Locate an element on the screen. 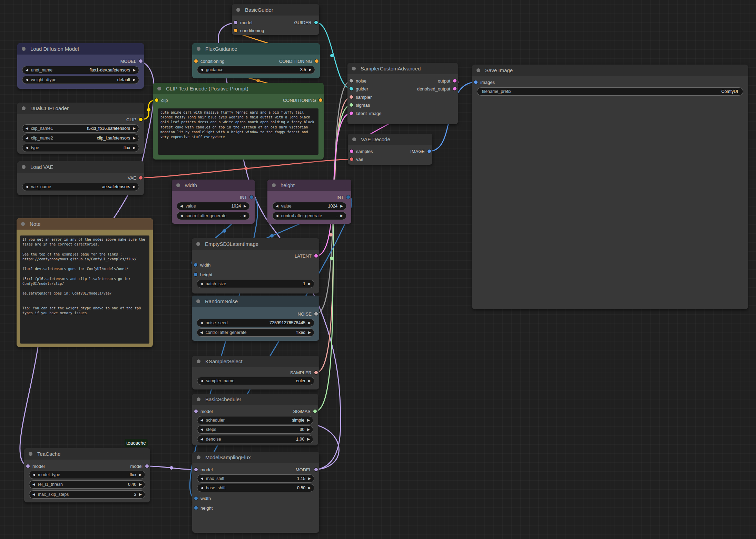 The width and height of the screenshot is (756, 539). node-titlebar: ModelSamplingFlux is located at coordinates (256, 457).